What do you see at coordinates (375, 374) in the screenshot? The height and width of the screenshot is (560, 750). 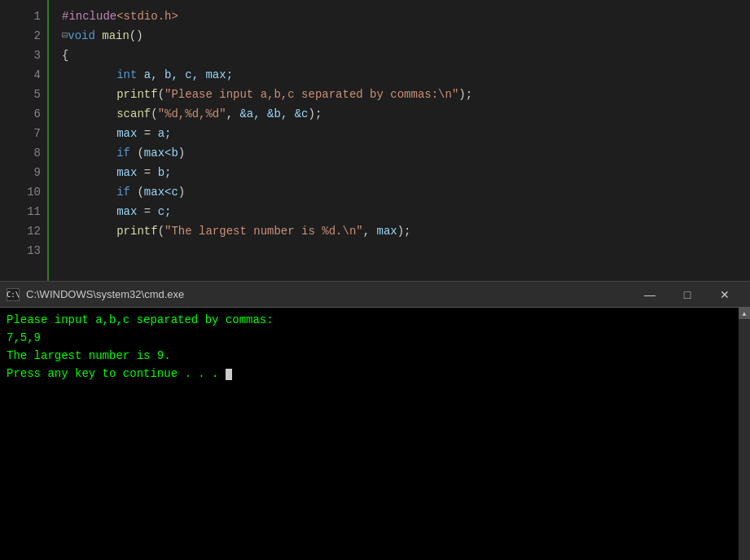 I see `cmd-output-line: Press any key to continue . . .` at bounding box center [375, 374].